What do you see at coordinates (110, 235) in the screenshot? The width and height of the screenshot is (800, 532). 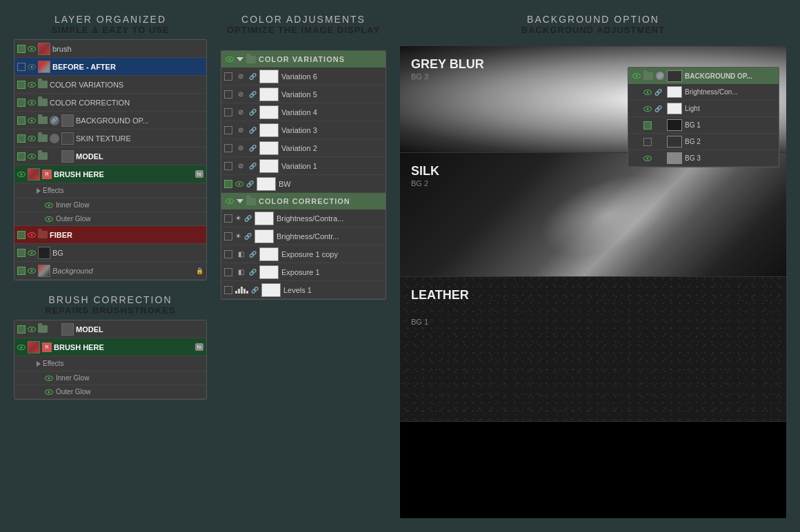 I see `layer-row: FIBER` at bounding box center [110, 235].